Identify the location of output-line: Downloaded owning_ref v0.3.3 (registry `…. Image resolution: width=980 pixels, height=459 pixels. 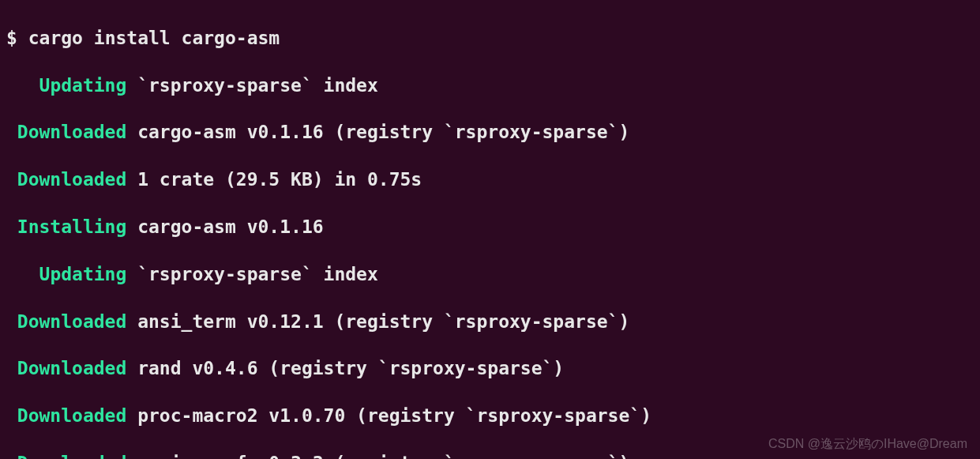
(490, 455).